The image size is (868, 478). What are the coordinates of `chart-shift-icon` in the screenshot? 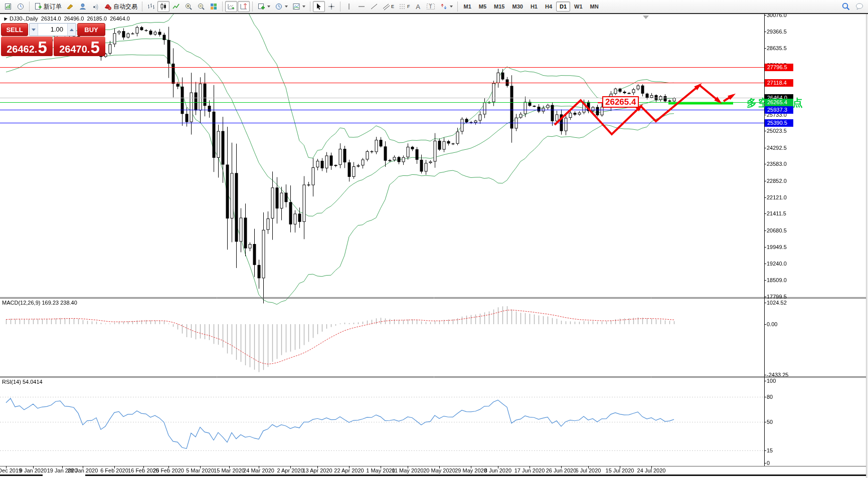 It's located at (244, 7).